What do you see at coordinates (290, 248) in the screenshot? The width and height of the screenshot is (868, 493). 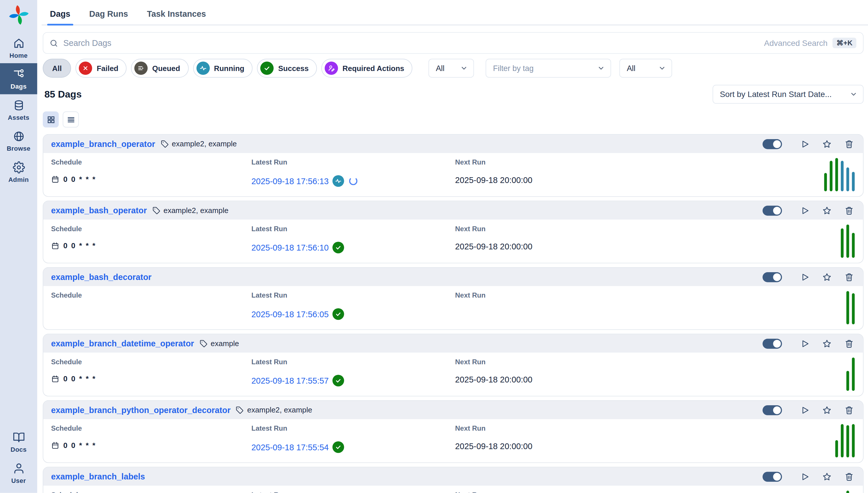 I see `latest-run-link: 2025-09-18 17:56:10` at bounding box center [290, 248].